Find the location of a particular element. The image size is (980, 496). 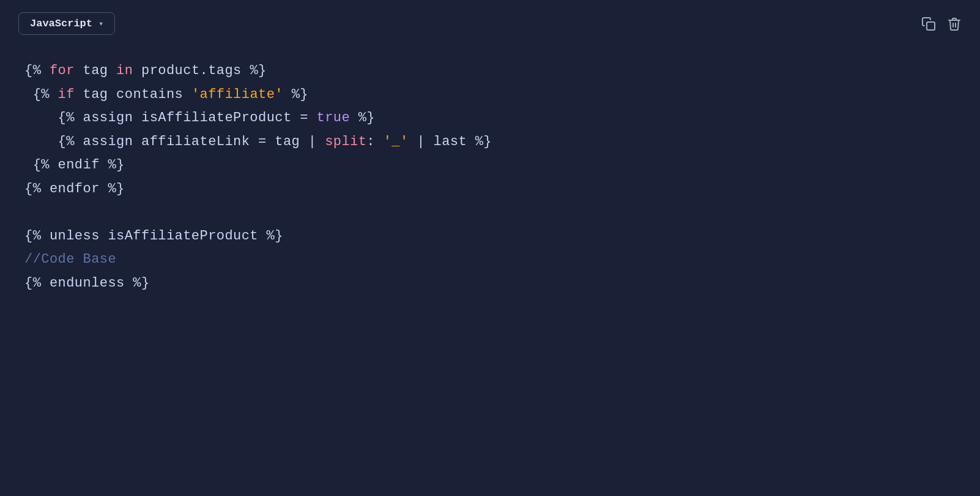

blank-line is located at coordinates (490, 213).